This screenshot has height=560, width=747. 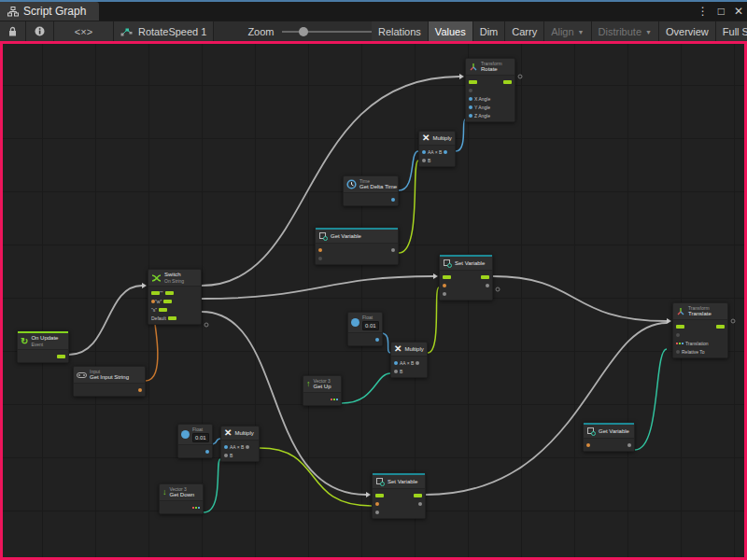 I want to click on object-in-port, so click(x=320, y=259).